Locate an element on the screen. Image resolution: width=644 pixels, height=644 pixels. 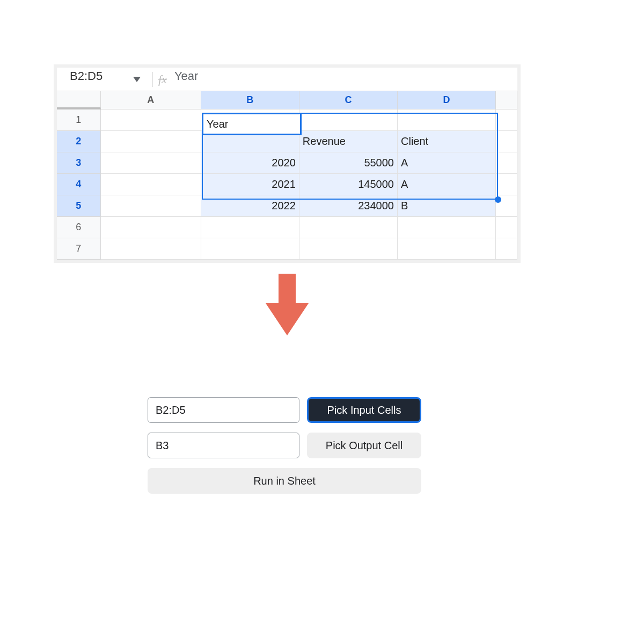
cell-B6 is located at coordinates (250, 228).